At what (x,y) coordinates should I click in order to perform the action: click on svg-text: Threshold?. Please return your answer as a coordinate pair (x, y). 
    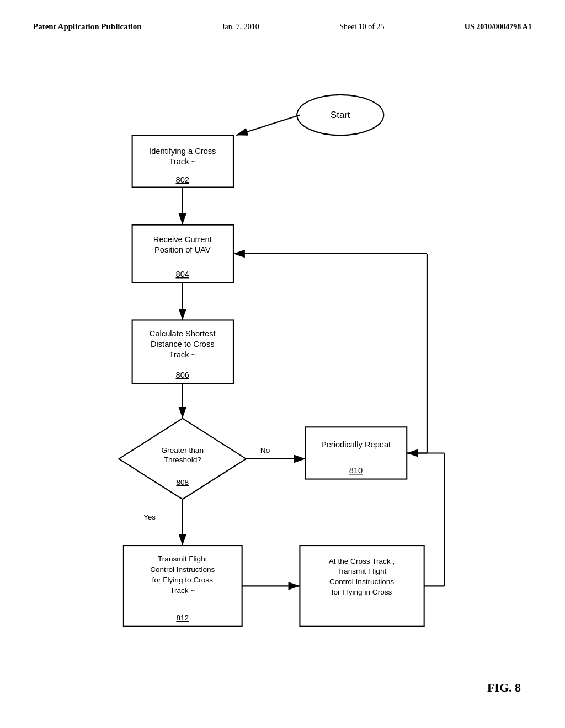
    Looking at the image, I should click on (183, 460).